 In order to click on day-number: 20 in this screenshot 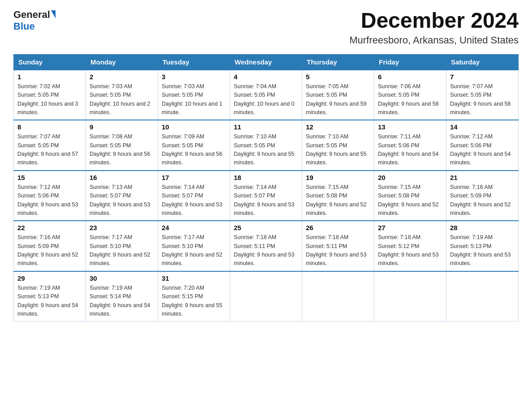, I will do `click(410, 177)`.